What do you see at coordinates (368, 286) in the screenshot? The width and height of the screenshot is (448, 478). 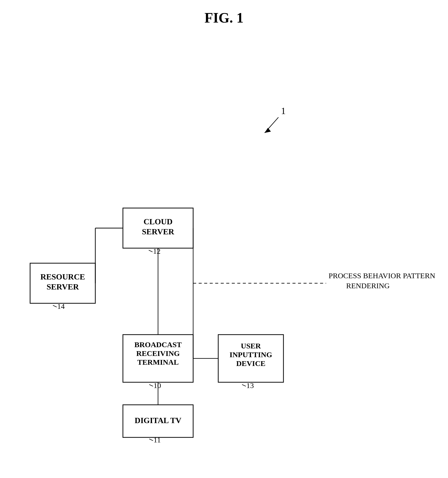 I see `annotation-line2: RENDERING` at bounding box center [368, 286].